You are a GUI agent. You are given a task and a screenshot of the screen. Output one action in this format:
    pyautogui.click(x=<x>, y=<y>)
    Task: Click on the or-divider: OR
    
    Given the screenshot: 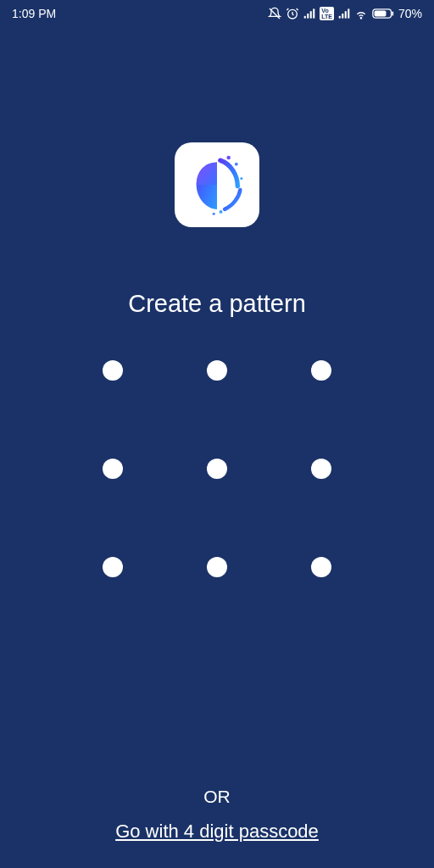 What is the action you would take?
    pyautogui.click(x=217, y=797)
    